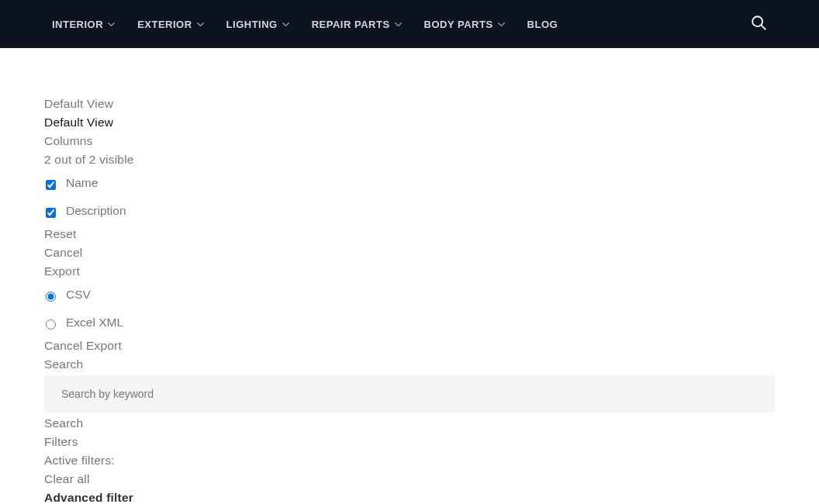 This screenshot has width=819, height=504. I want to click on columns-label: Columns, so click(410, 141).